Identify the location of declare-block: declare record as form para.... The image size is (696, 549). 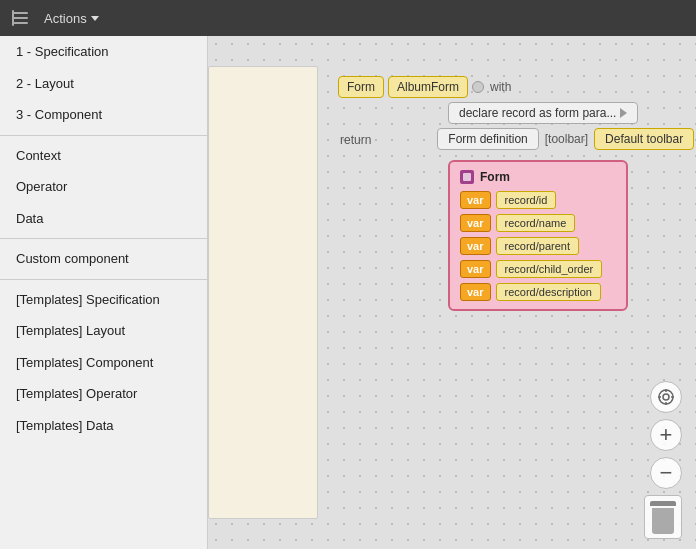
(543, 113).